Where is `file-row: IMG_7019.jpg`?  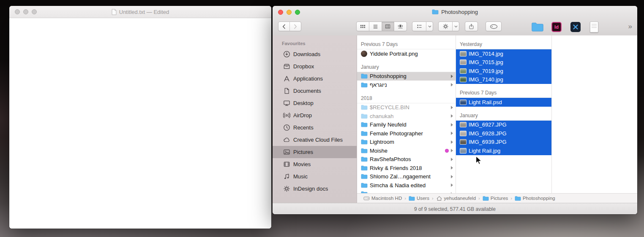 file-row: IMG_7019.jpg is located at coordinates (504, 71).